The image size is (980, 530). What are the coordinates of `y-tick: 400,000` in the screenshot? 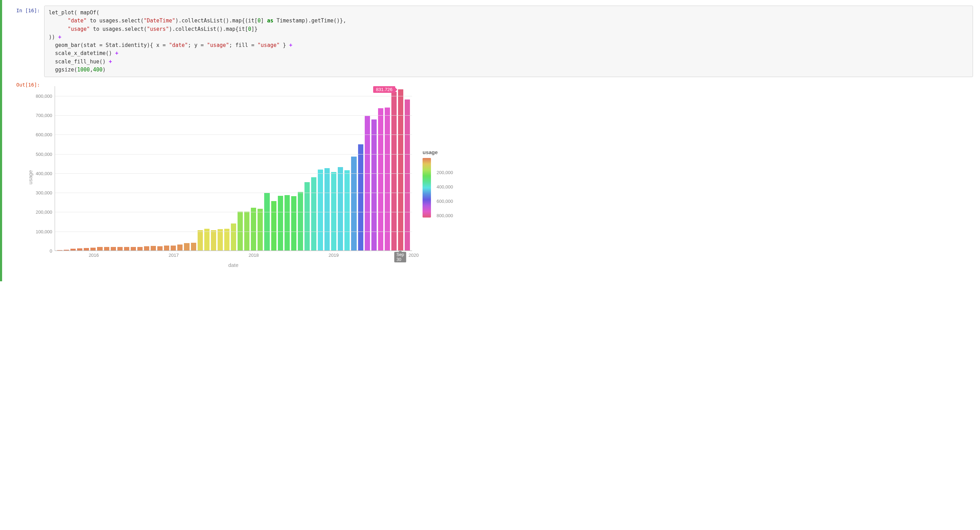 It's located at (44, 173).